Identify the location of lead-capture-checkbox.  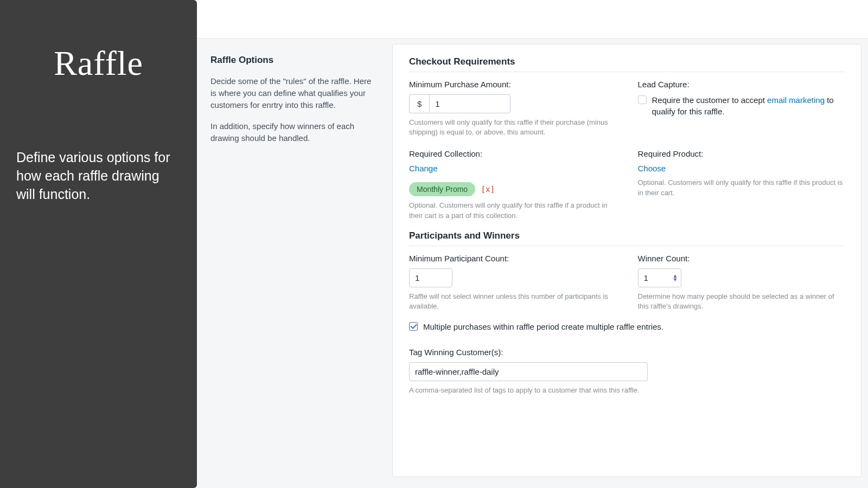
(642, 100).